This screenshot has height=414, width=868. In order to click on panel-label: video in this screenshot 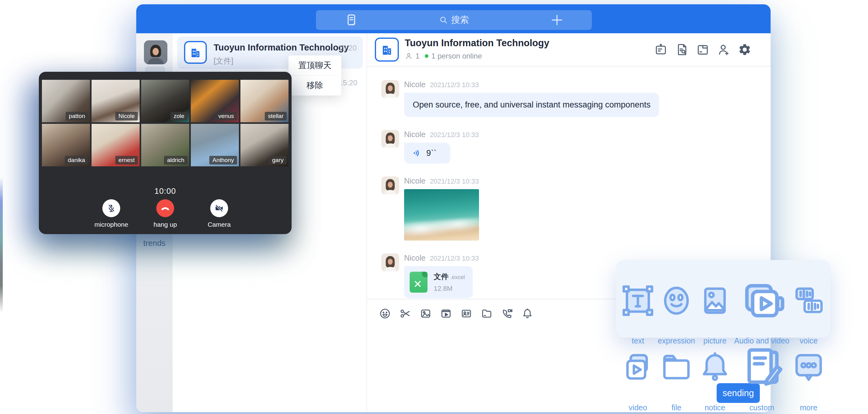, I will do `click(638, 408)`.